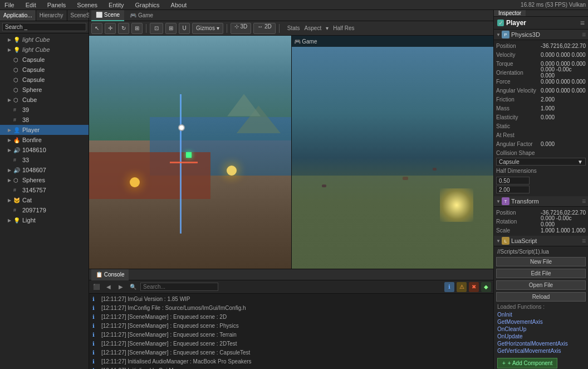 This screenshot has width=588, height=369. I want to click on prop-position: Position -36.7216,02:22.70, so click(541, 46).